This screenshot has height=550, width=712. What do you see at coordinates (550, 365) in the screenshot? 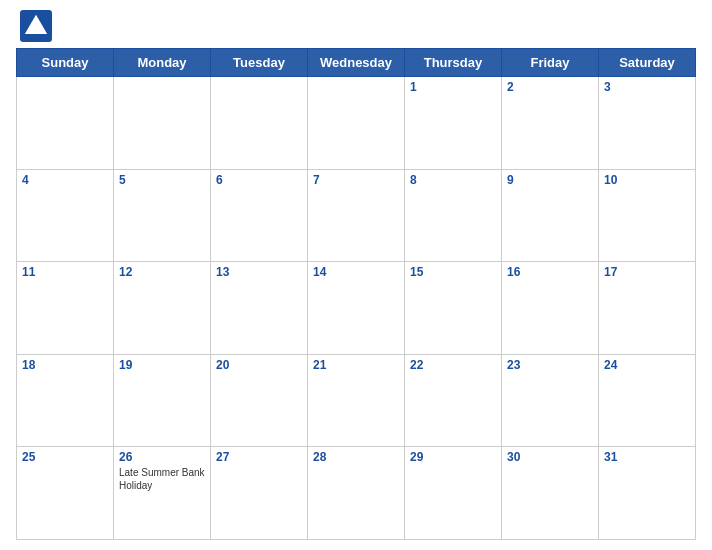
I see `day-number: 23` at bounding box center [550, 365].